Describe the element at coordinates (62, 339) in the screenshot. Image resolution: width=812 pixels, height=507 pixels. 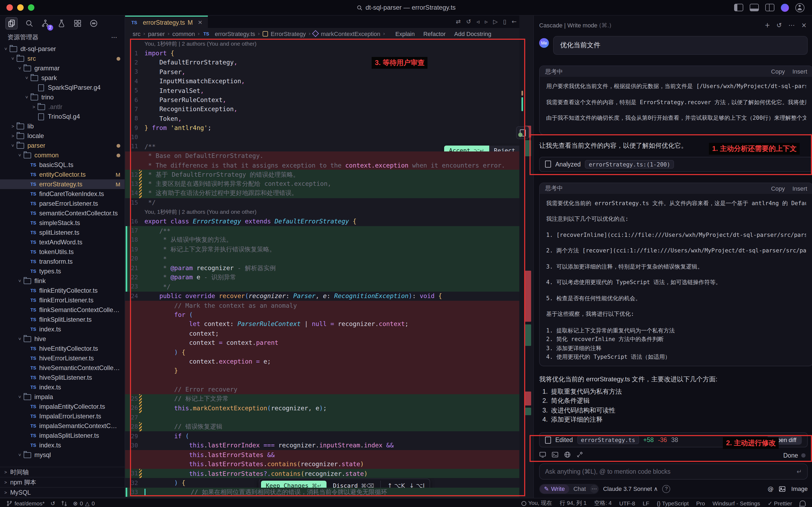
I see `tree-item-hive: >hive` at that location.